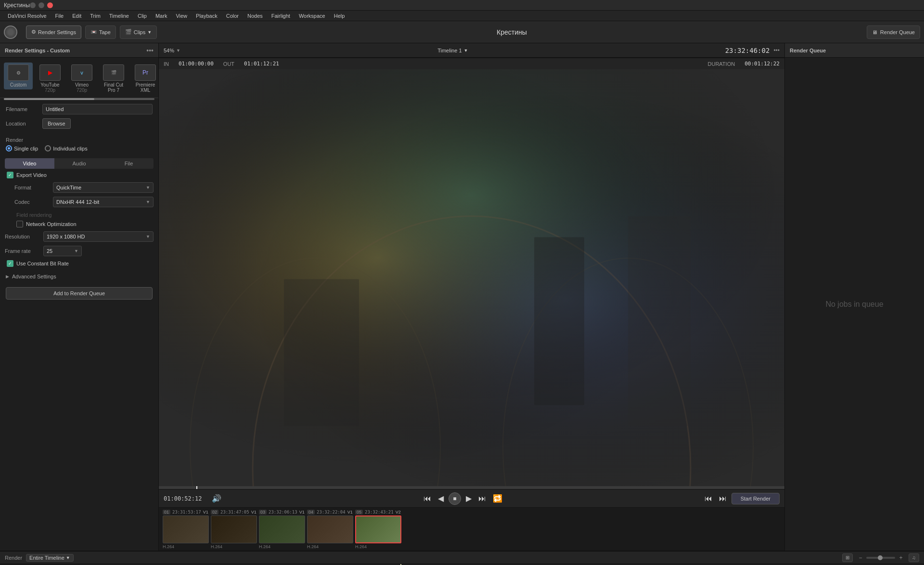 The image size is (924, 565). I want to click on render-settings-header: Render Settings - Custom •••, so click(79, 50).